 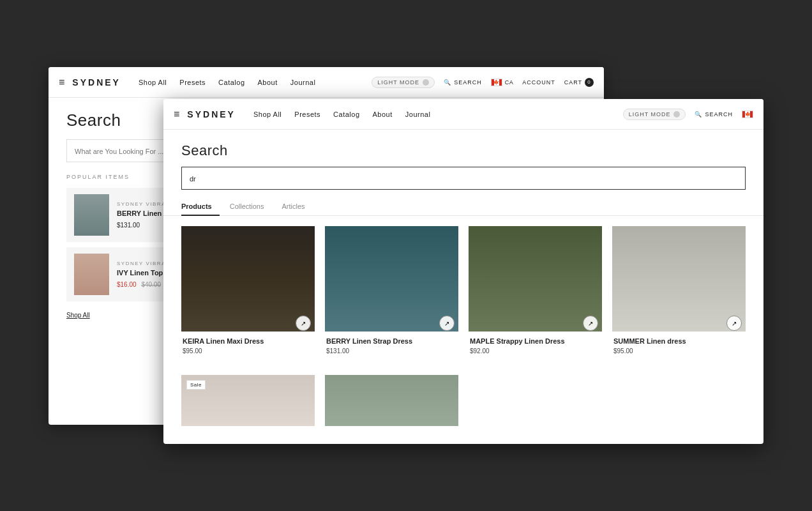 I want to click on nav-journal: Journal, so click(x=303, y=82).